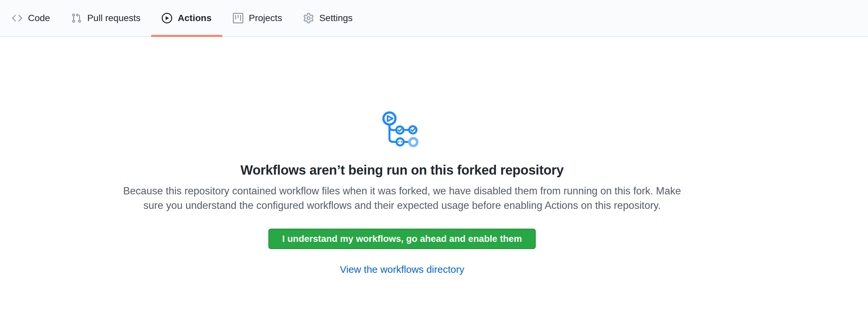  Describe the element at coordinates (257, 18) in the screenshot. I see `tab-projects: Projects` at that location.